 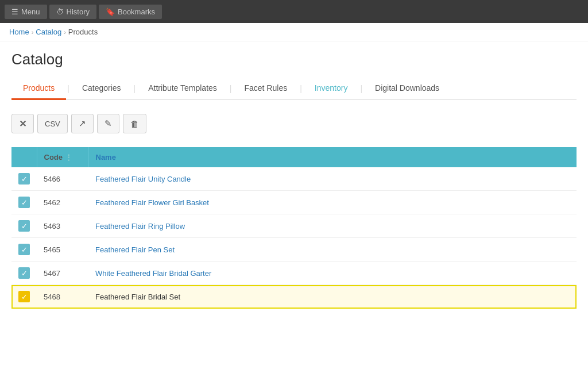 I want to click on edit-button: ✎, so click(x=108, y=124).